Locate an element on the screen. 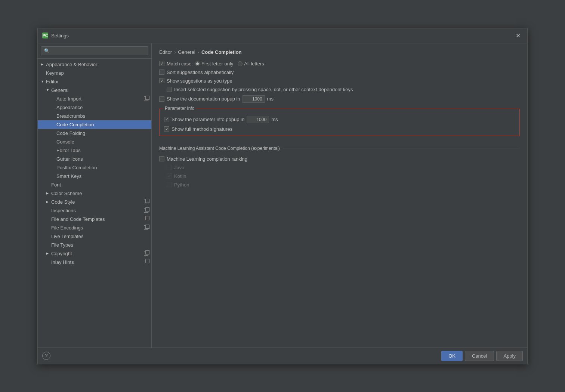 This screenshot has width=565, height=392. sidebar-item-code-folding: Code Folding is located at coordinates (95, 133).